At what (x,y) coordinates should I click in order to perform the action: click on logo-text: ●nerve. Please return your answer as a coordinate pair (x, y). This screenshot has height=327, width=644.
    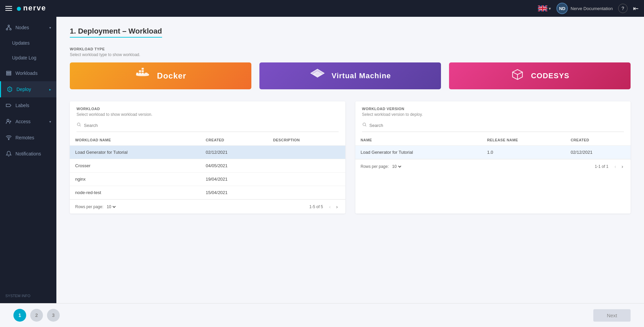
    Looking at the image, I should click on (31, 8).